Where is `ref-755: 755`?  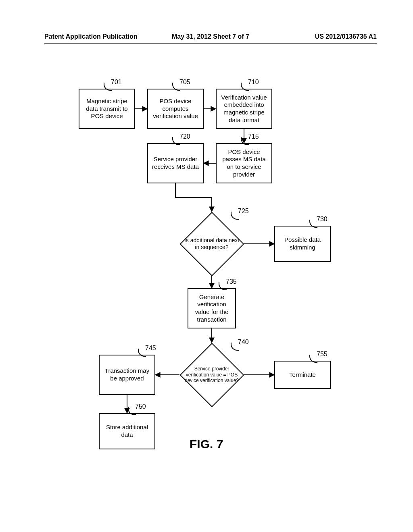 ref-755: 755 is located at coordinates (322, 354).